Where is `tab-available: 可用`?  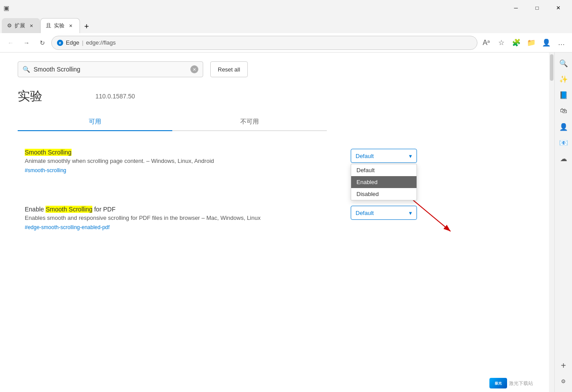
tab-available: 可用 is located at coordinates (95, 122).